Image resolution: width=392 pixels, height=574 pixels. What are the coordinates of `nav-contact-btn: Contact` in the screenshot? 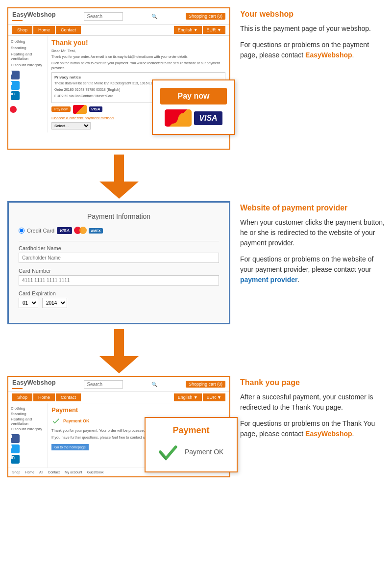 It's located at (69, 30).